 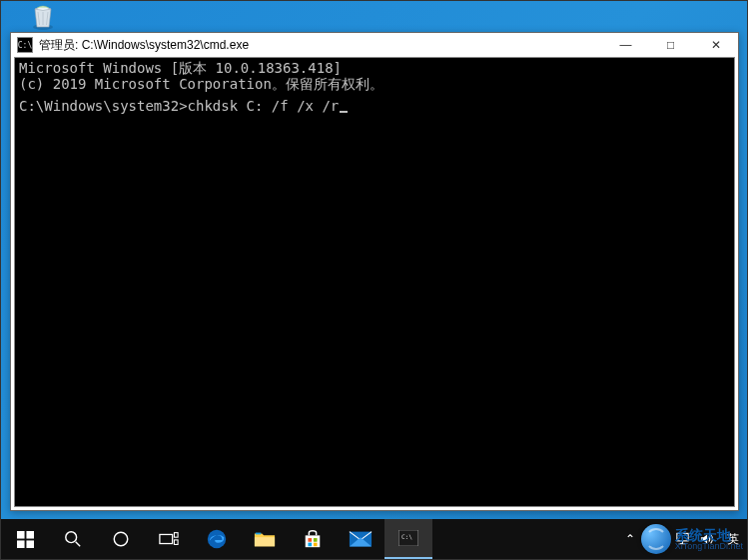 What do you see at coordinates (715, 45) in the screenshot?
I see `close-button: ✕` at bounding box center [715, 45].